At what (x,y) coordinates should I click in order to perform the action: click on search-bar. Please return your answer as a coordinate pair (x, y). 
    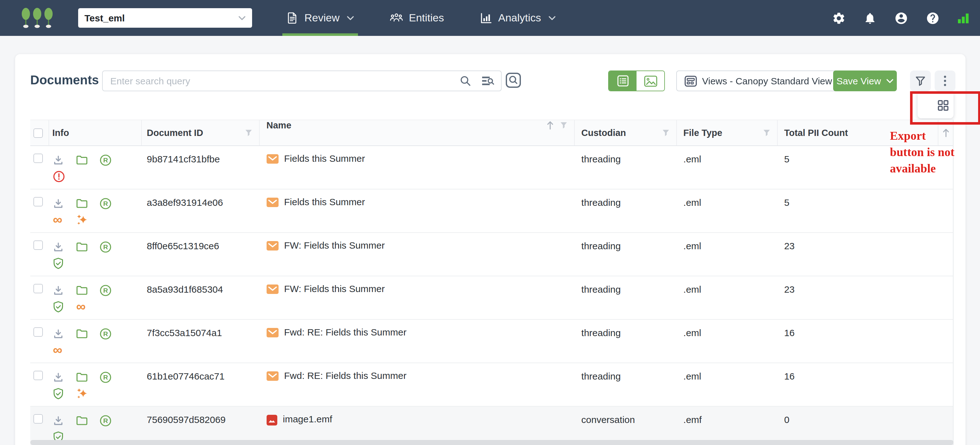
    Looking at the image, I should click on (302, 81).